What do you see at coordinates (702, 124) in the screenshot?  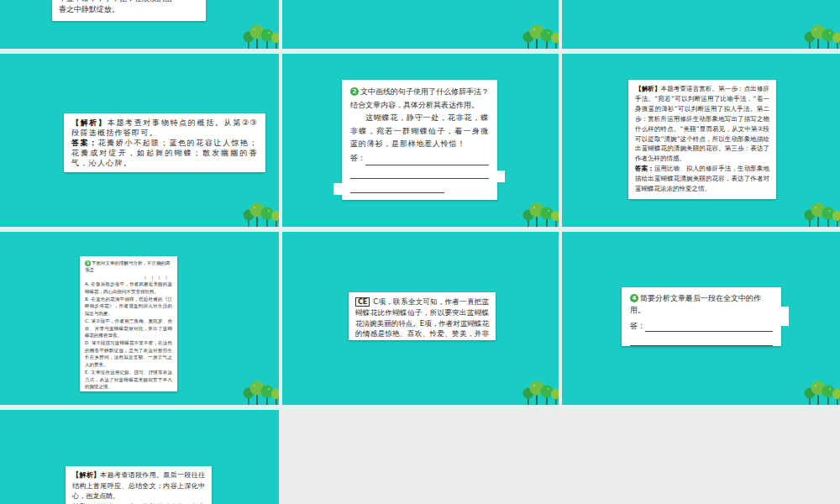 I see `analysis-paragraph: 【解析】本题考查语言赏析。第一步：点出修辞手法。“宛若”可以判断运用了比喻手法，…` at bounding box center [702, 124].